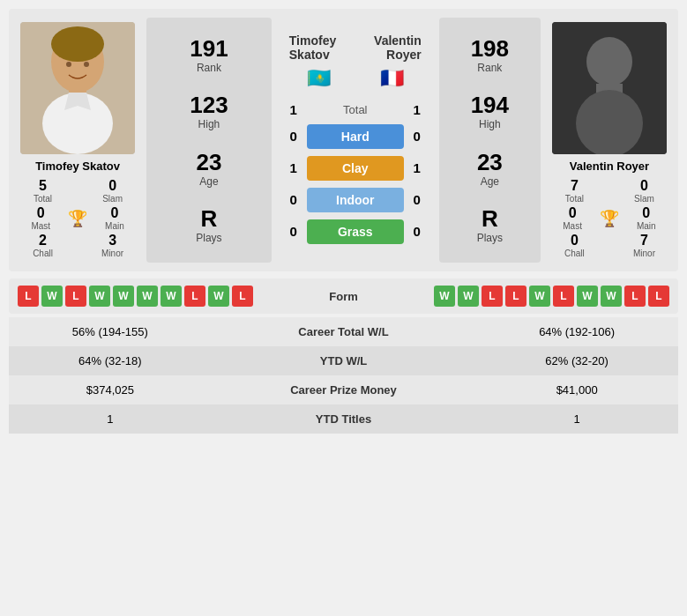 The image size is (687, 616). I want to click on left-age-stat: 23 Age, so click(208, 169).